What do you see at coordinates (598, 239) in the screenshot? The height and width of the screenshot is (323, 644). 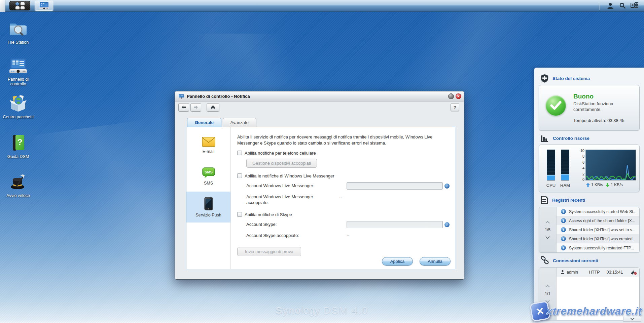 I see `log-entry: iShared folder [XHTest] was created.` at bounding box center [598, 239].